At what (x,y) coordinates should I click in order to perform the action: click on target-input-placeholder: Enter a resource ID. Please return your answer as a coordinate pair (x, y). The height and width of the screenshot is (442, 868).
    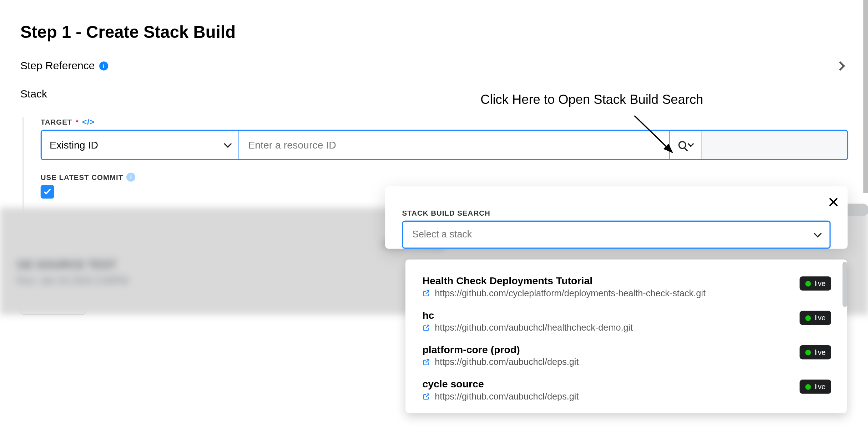
    Looking at the image, I should click on (292, 145).